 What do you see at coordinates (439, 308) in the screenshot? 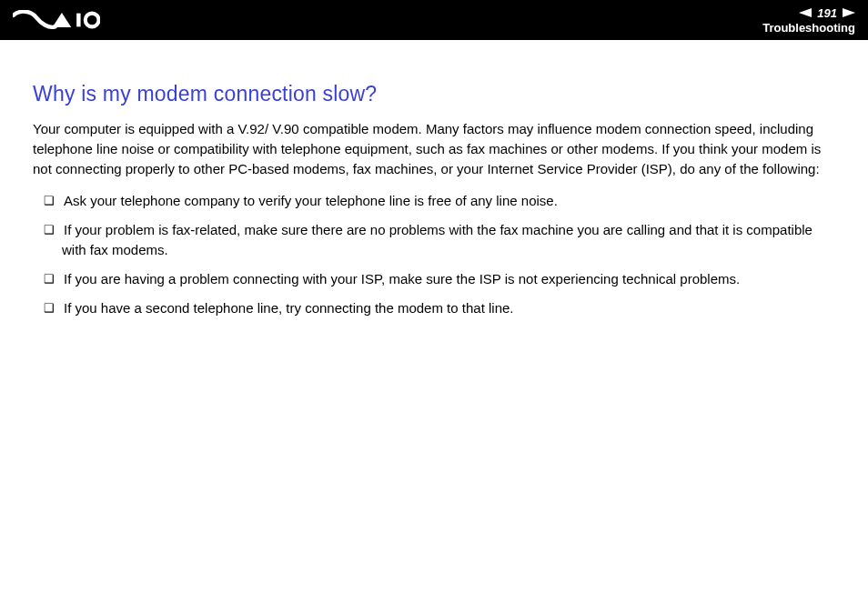
I see `list-item: If you have a second telephone line, try…` at bounding box center [439, 308].